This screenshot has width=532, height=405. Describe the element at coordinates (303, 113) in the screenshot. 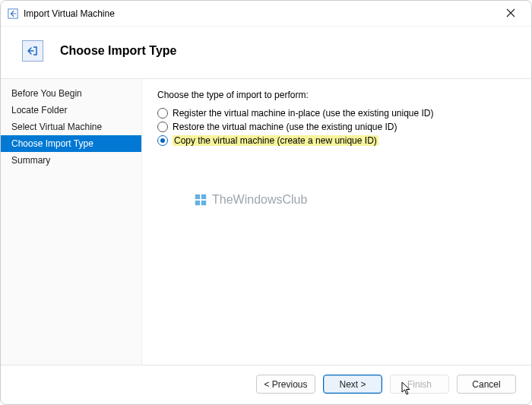

I see `radio-label: Register the virtual machine in-place (u…` at that location.